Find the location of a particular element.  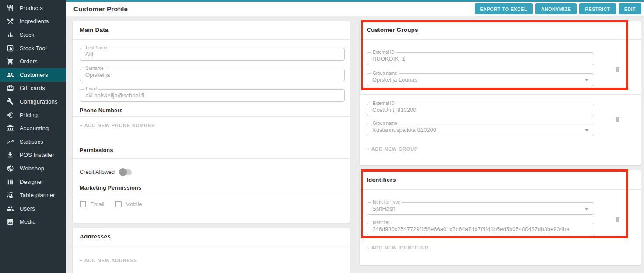

sidebar-item-label: Media is located at coordinates (28, 222).